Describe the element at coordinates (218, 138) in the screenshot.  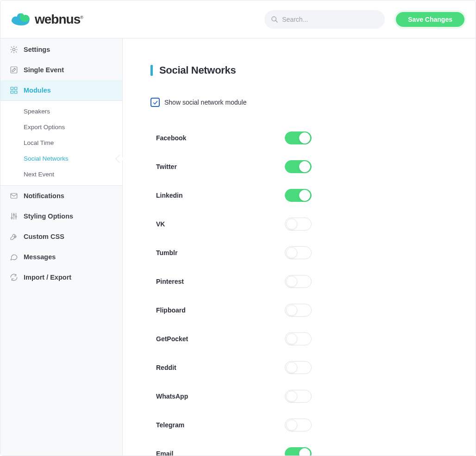
I see `network-label: Facebook` at that location.